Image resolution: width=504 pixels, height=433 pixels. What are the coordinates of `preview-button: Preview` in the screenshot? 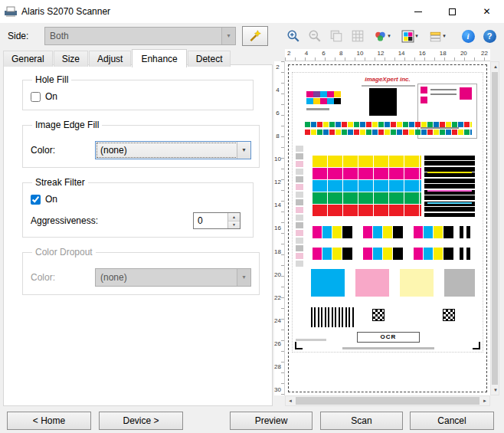 It's located at (271, 421).